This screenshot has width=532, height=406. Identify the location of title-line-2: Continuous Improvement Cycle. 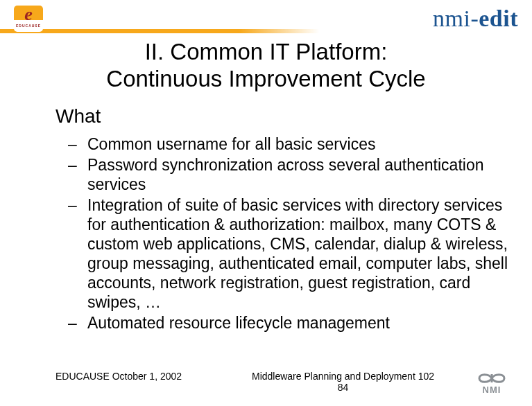
(266, 79).